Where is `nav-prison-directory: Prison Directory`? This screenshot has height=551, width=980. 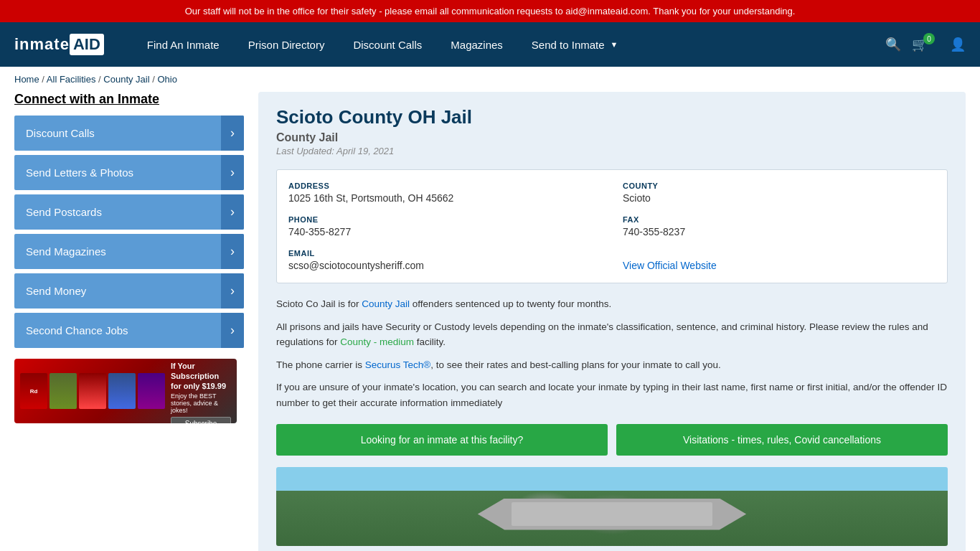
nav-prison-directory: Prison Directory is located at coordinates (287, 44).